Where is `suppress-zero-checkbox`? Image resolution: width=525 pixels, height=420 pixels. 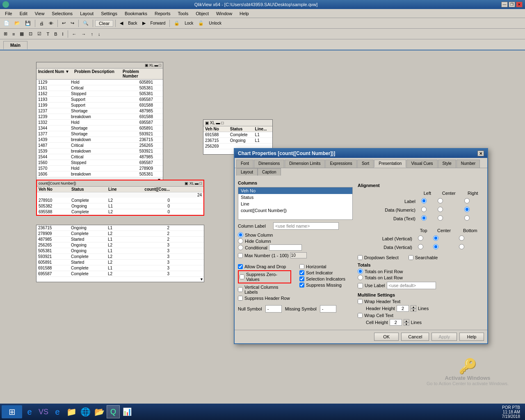
suppress-zero-checkbox is located at coordinates (242, 277).